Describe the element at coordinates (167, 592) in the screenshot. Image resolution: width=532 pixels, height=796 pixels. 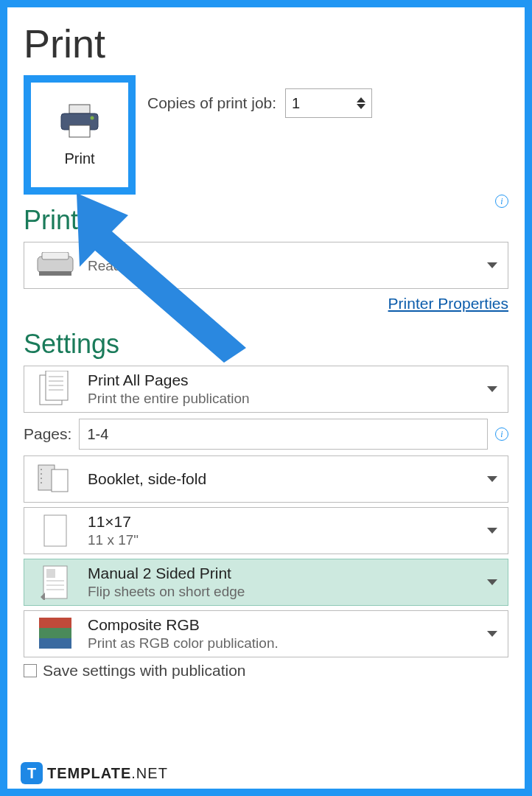
I see `duplex-subtitle: Flip sheets on short edge` at that location.